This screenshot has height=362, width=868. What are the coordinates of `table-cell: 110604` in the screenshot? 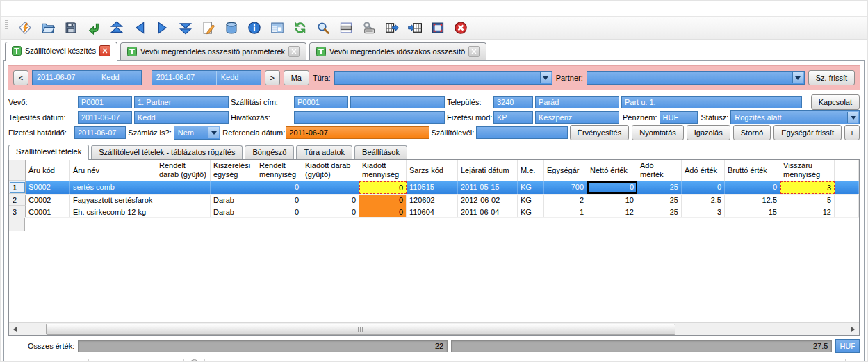 It's located at (432, 212).